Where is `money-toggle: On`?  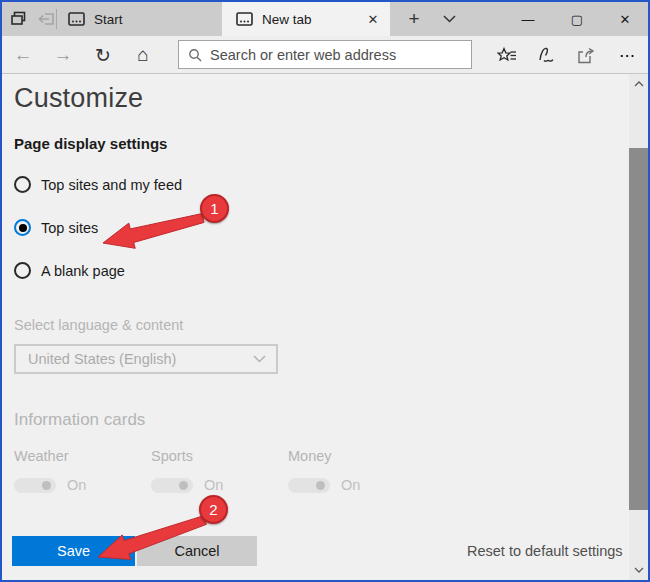
money-toggle: On is located at coordinates (324, 485).